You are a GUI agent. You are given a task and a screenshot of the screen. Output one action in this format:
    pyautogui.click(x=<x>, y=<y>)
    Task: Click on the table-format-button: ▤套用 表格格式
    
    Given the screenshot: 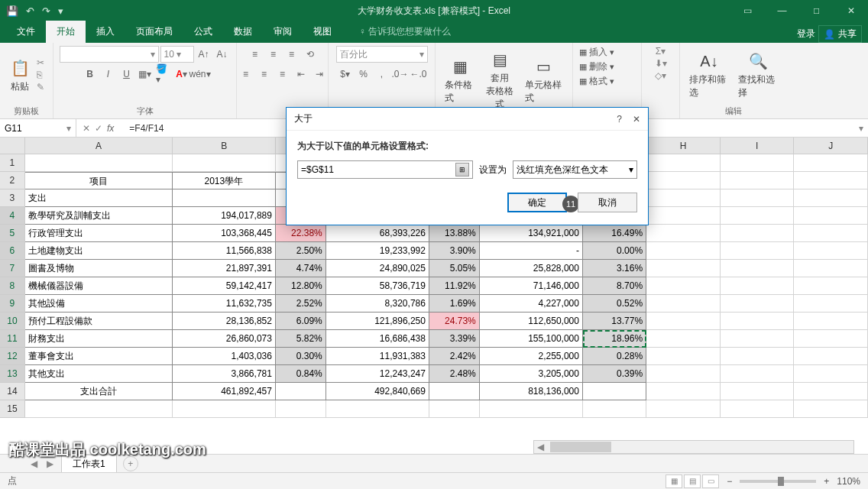 What is the action you would take?
    pyautogui.click(x=500, y=79)
    